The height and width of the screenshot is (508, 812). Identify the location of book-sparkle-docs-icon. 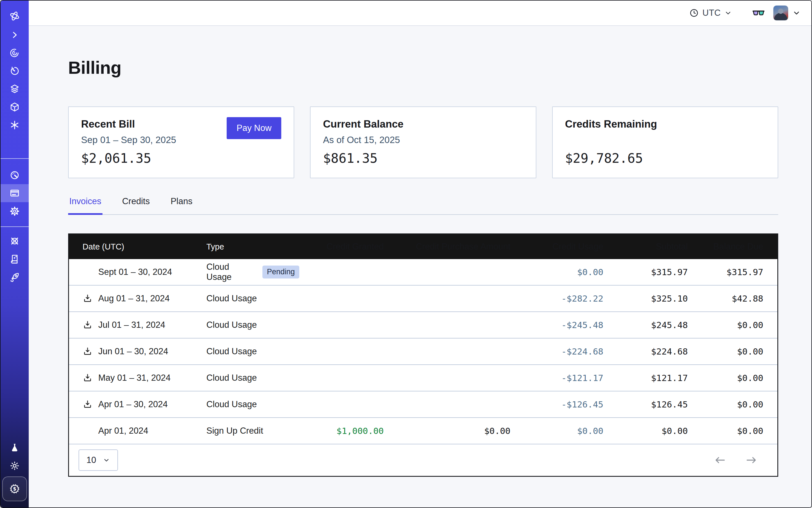
(15, 259).